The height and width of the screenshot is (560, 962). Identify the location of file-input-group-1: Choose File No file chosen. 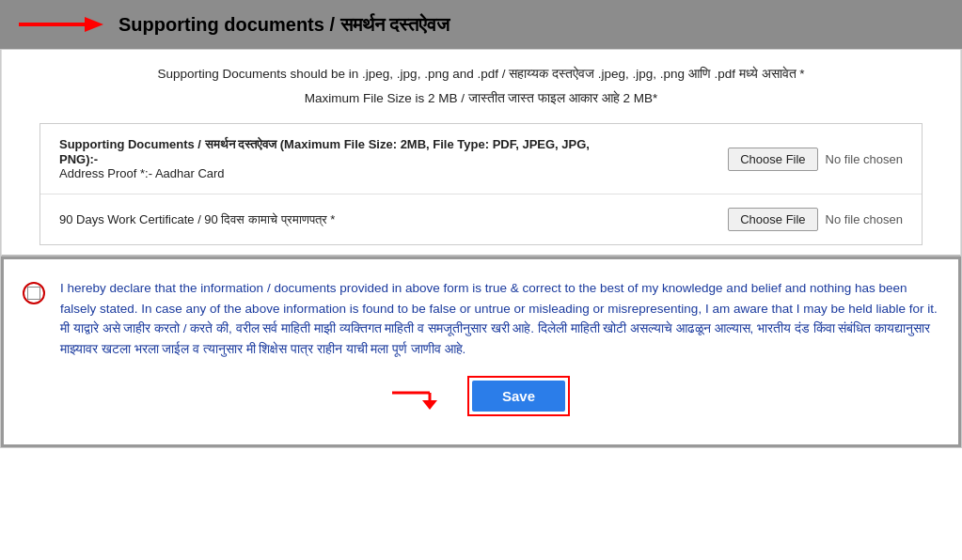
(815, 160).